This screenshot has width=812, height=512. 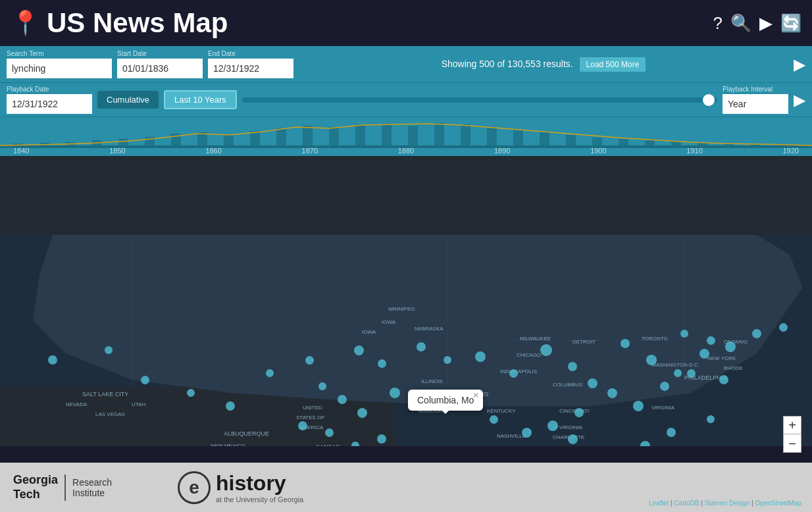 I want to click on header-icons: ? 🔍 ▶ 🔄, so click(x=757, y=24).